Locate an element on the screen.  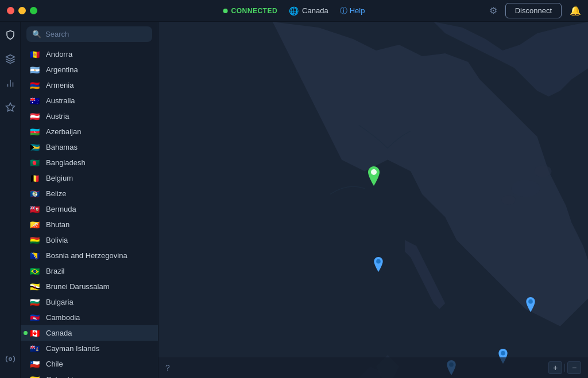
map-bottom: ? + − is located at coordinates (373, 368).